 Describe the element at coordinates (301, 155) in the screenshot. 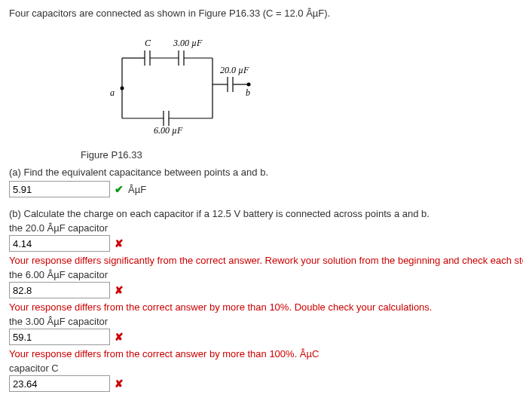

I see `figure-caption: Figure P16.33` at that location.